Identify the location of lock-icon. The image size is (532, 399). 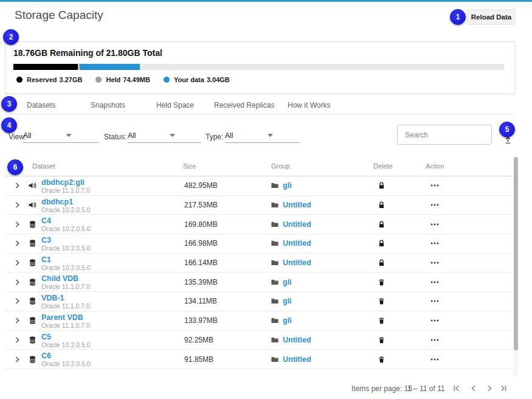
(382, 206).